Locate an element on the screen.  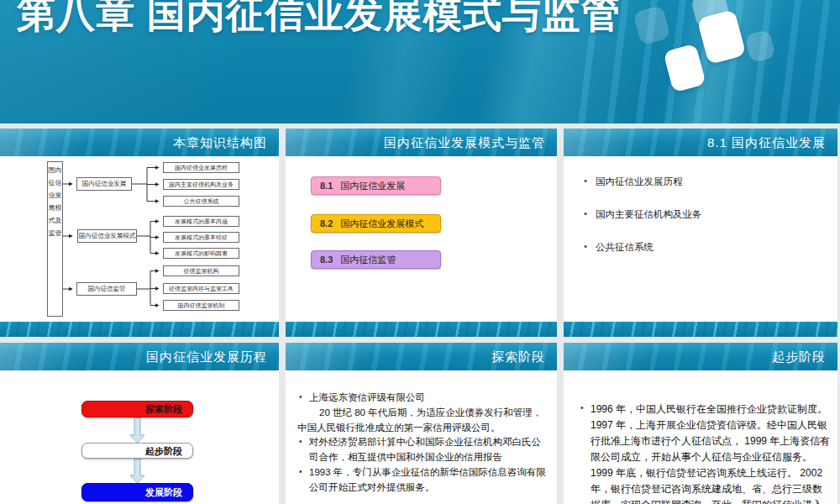
flowchart-leaf-box: 国内征信监管机制 is located at coordinates (202, 306).